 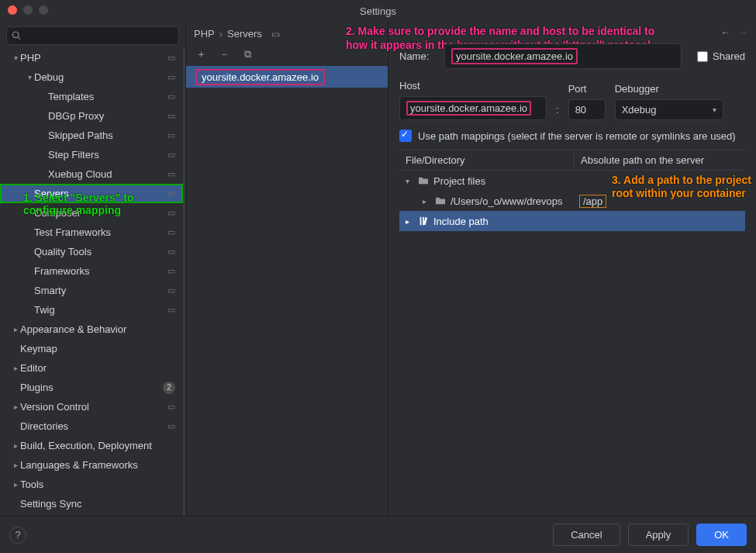 What do you see at coordinates (224, 54) in the screenshot?
I see `remove-server-button: －` at bounding box center [224, 54].